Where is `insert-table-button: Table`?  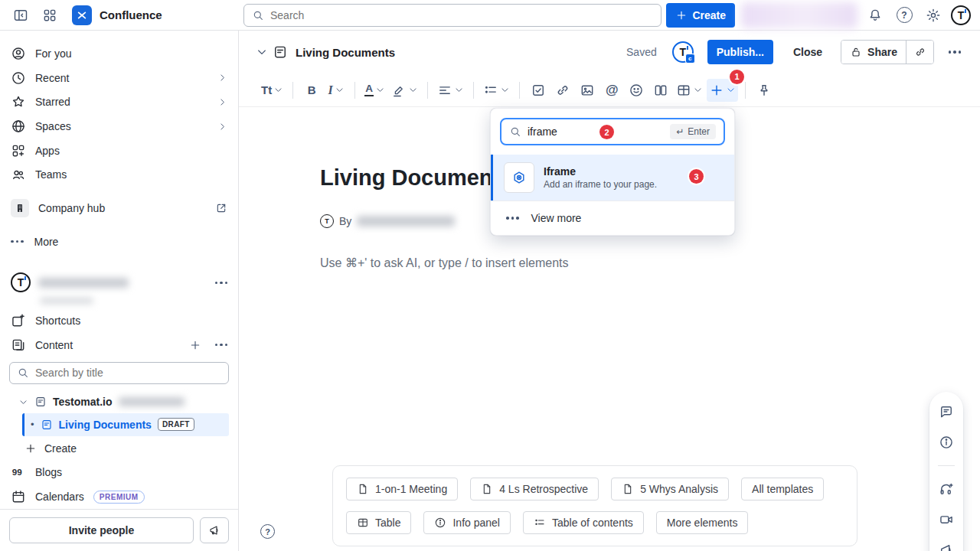
insert-table-button: Table is located at coordinates (378, 523).